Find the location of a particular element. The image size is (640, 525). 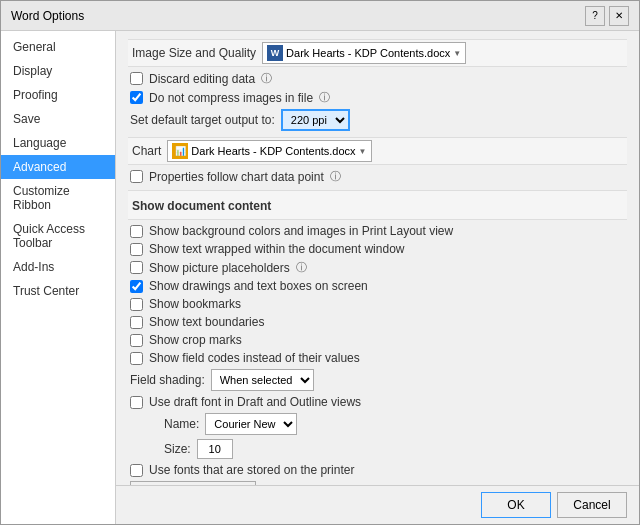

show-drawings-checkbox is located at coordinates (136, 286).